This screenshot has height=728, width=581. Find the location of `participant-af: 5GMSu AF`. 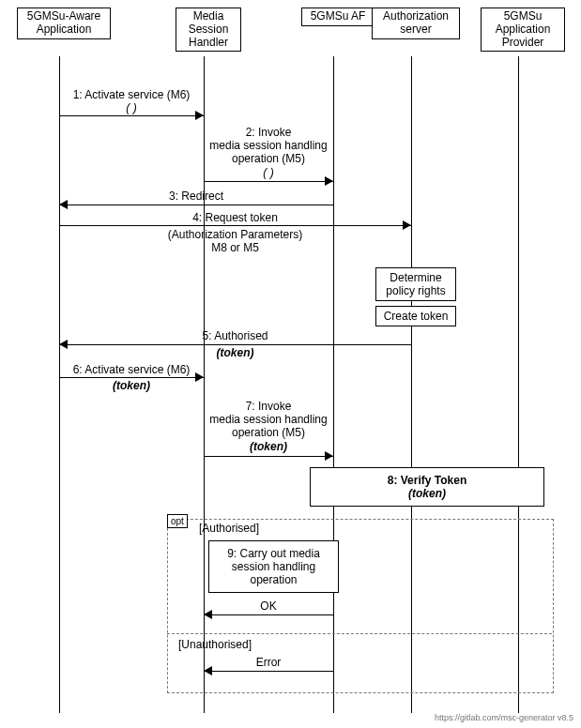

participant-af: 5GMSu AF is located at coordinates (338, 17).